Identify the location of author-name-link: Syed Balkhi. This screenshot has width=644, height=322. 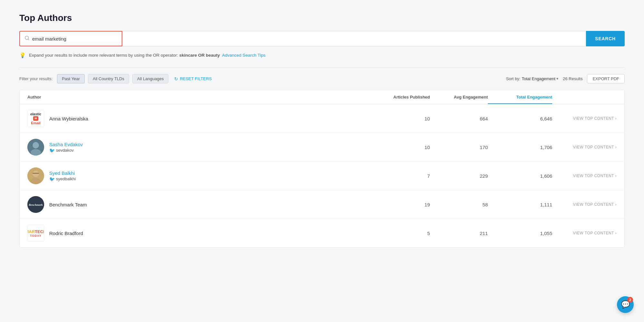
(62, 173).